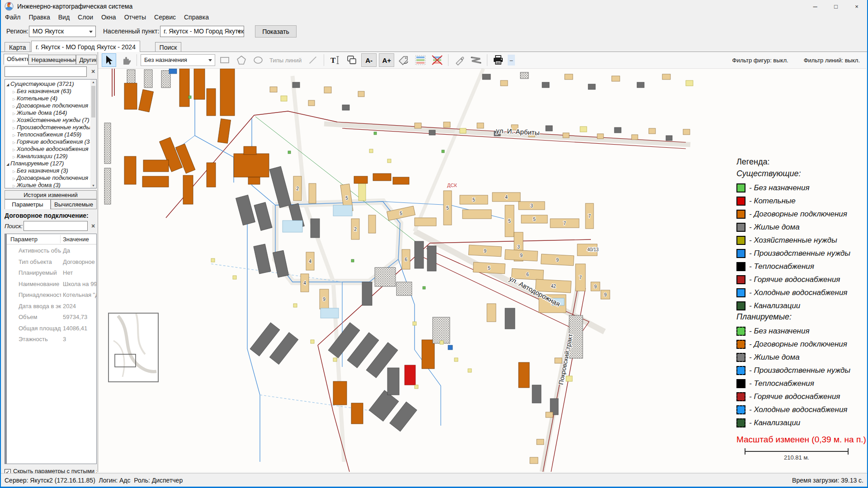 This screenshot has height=488, width=868. What do you see at coordinates (93, 102) in the screenshot?
I see `scroll-thumb` at bounding box center [93, 102].